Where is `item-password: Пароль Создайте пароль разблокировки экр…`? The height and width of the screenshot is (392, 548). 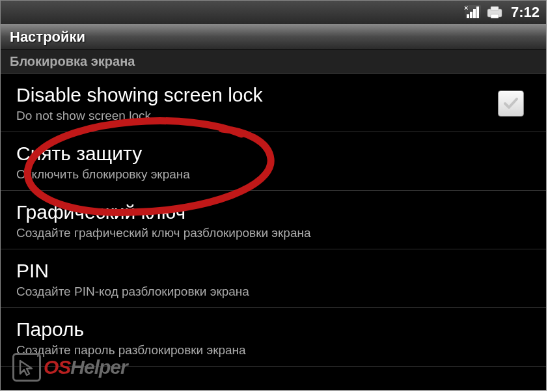 item-password: Пароль Создайте пароль разблокировки экр… is located at coordinates (273, 337).